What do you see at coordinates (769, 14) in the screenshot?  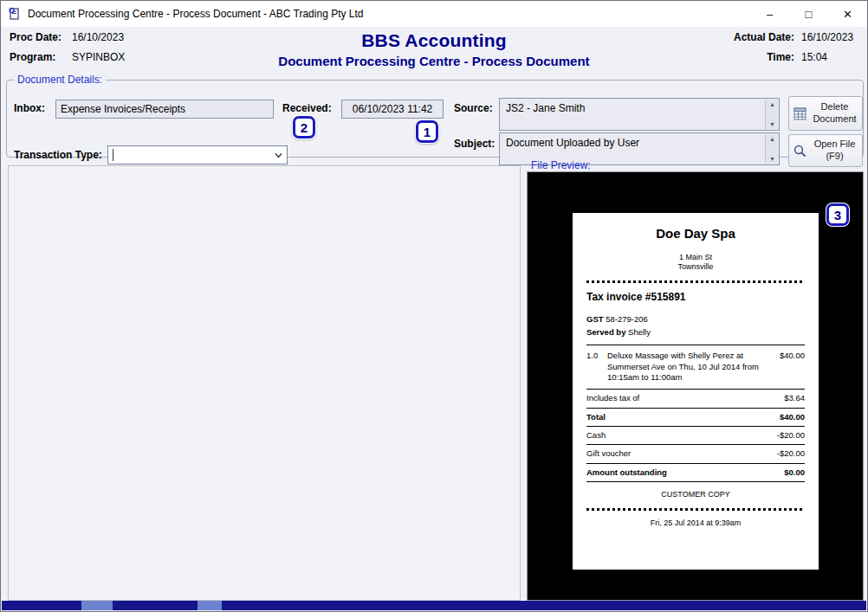 I see `minimize-button: –` at bounding box center [769, 14].